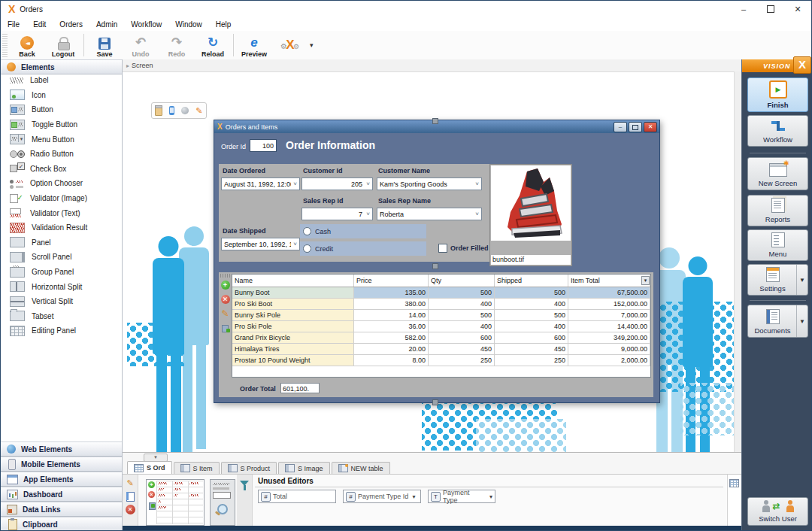 The height and width of the screenshot is (531, 812). I want to click on table-row: Himalaya Tires 20.00 450 450 9,000.00, so click(441, 349).